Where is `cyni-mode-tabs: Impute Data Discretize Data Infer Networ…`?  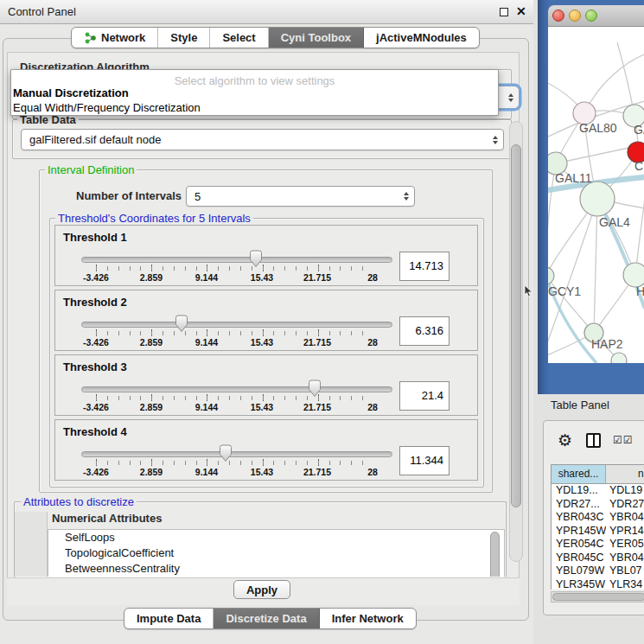
cyni-mode-tabs: Impute Data Discretize Data Infer Networ… is located at coordinates (270, 619).